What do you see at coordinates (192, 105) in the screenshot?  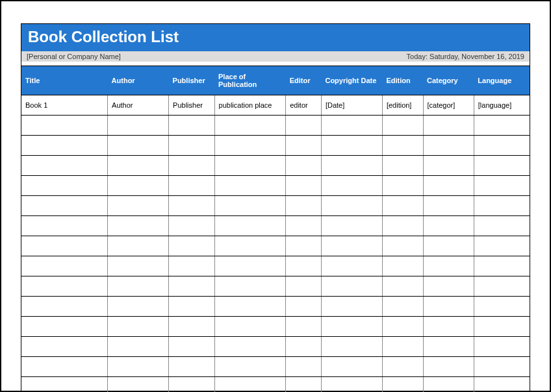 I see `cell-publisher: Publisher` at bounding box center [192, 105].